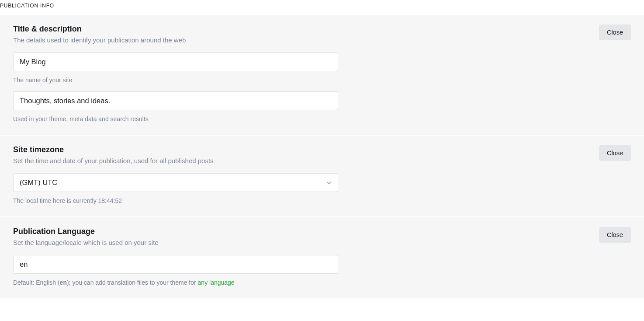  I want to click on site-title-input, so click(176, 62).